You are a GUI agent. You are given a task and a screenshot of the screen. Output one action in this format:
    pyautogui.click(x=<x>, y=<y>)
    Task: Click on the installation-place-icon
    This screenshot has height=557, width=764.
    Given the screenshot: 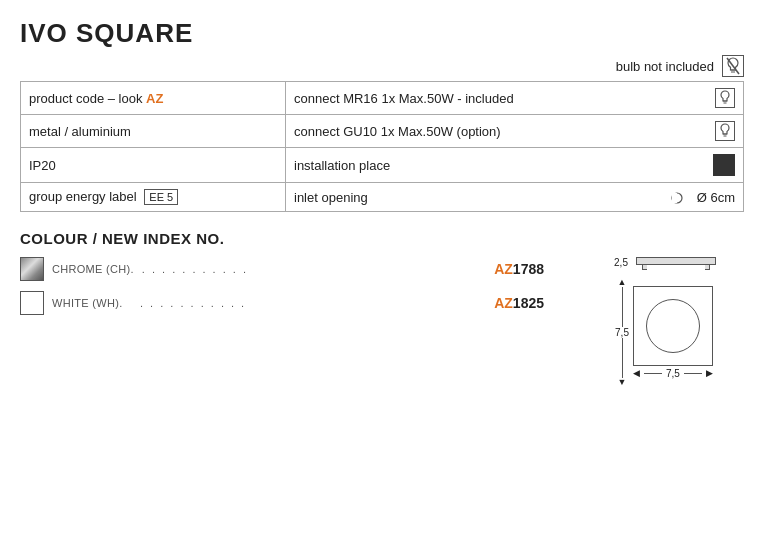 What is the action you would take?
    pyautogui.click(x=724, y=165)
    